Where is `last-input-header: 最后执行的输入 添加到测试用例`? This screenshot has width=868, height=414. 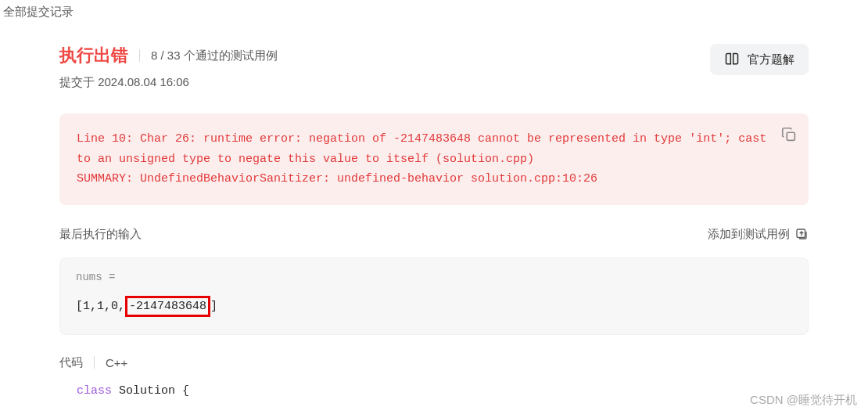 last-input-header: 最后执行的输入 添加到测试用例 is located at coordinates (434, 235).